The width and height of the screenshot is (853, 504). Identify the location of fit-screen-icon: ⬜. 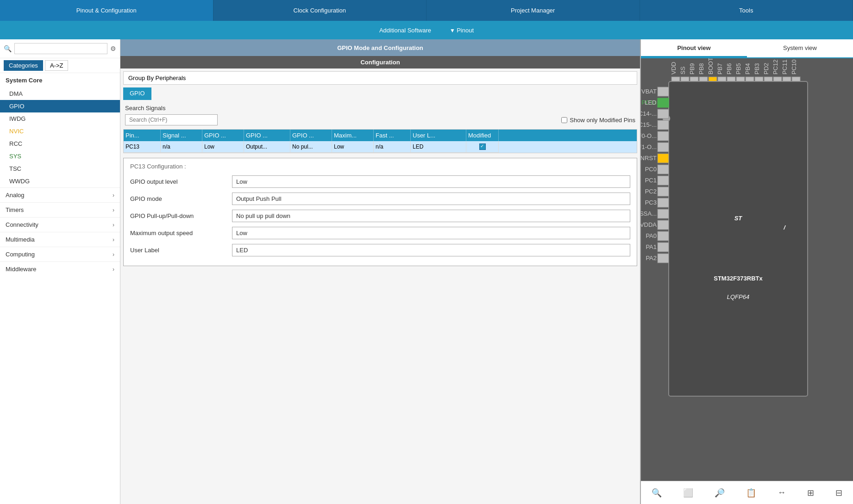
(688, 493).